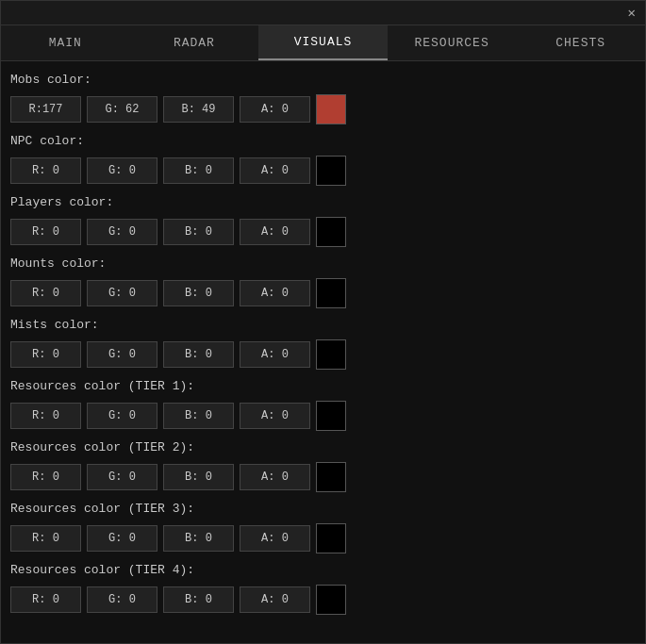  What do you see at coordinates (198, 416) in the screenshot?
I see `b-input-5: B: 0` at bounding box center [198, 416].